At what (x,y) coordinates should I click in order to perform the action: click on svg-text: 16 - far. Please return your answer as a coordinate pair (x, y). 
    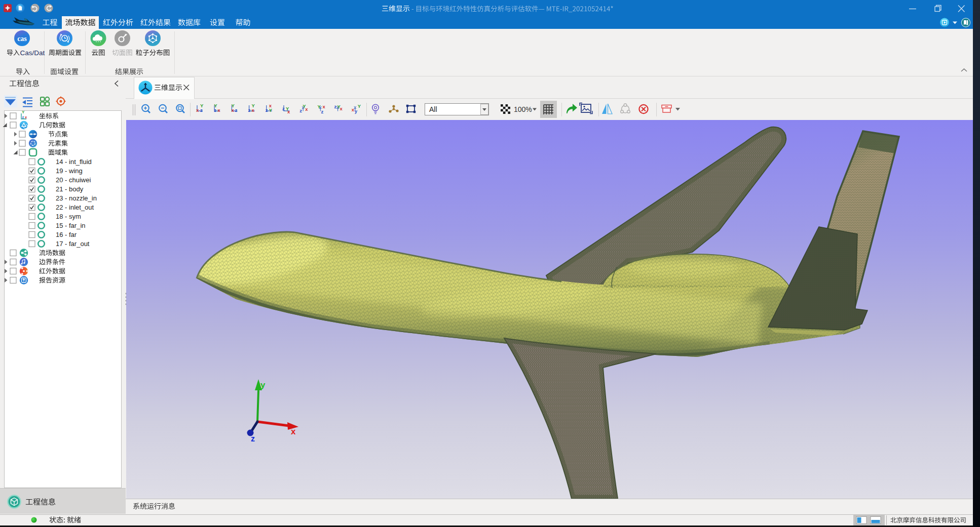
    Looking at the image, I should click on (66, 235).